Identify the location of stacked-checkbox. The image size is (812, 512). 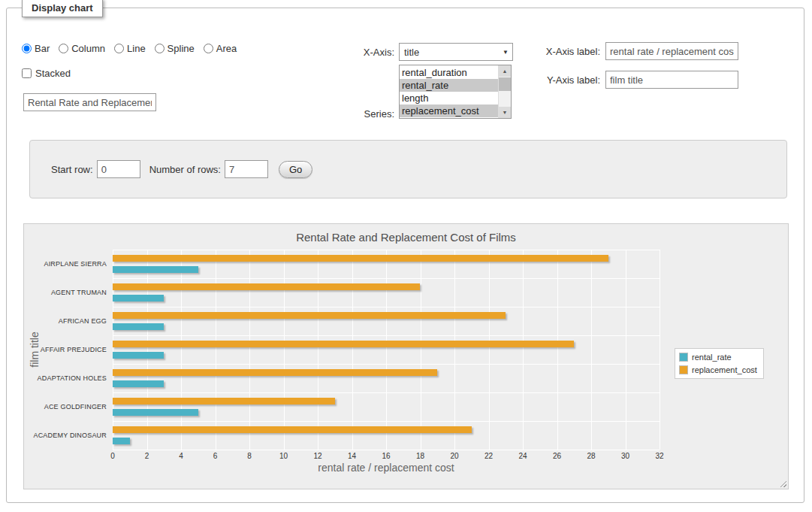
(27, 74).